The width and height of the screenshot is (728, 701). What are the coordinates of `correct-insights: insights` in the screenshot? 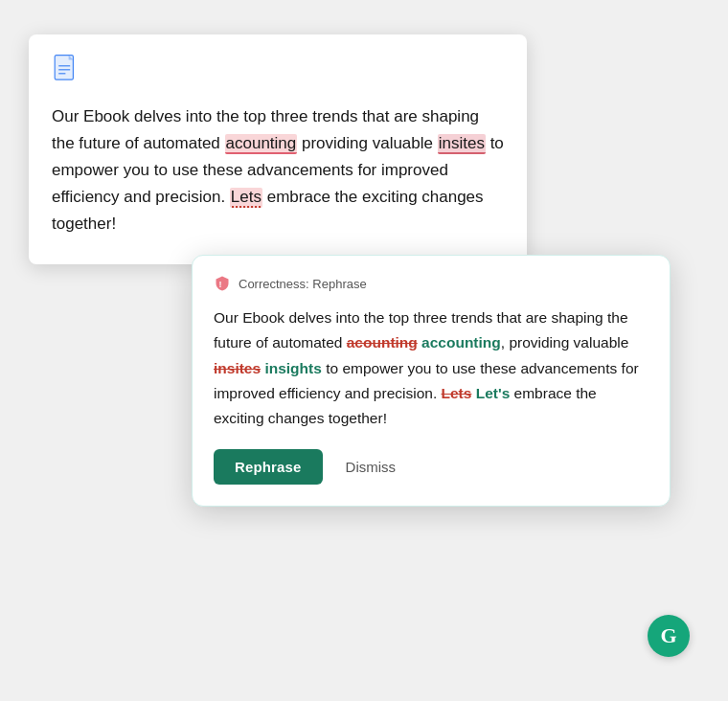 It's located at (293, 368).